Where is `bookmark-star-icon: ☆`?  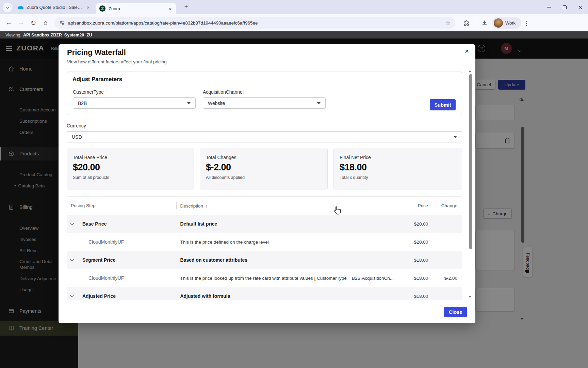 bookmark-star-icon: ☆ is located at coordinates (448, 23).